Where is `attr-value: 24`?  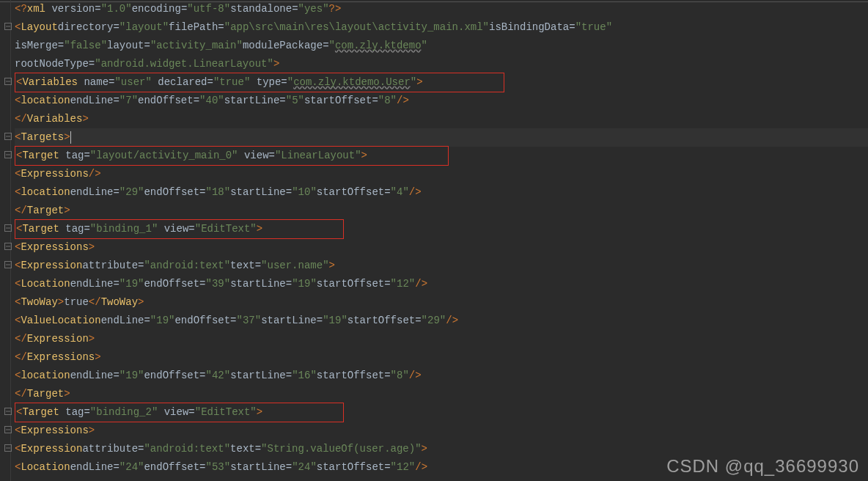
attr-value: 24 is located at coordinates (132, 467).